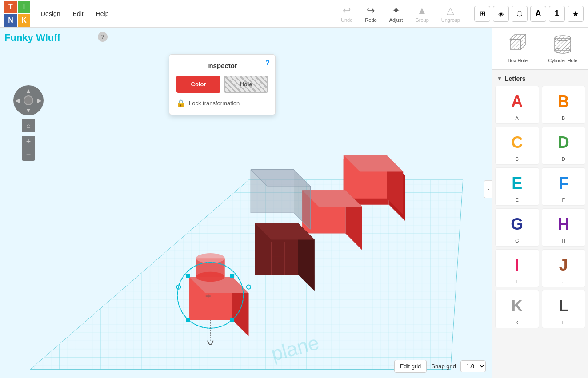 The image size is (588, 378). What do you see at coordinates (564, 241) in the screenshot?
I see `letter-H-label: H` at bounding box center [564, 241].